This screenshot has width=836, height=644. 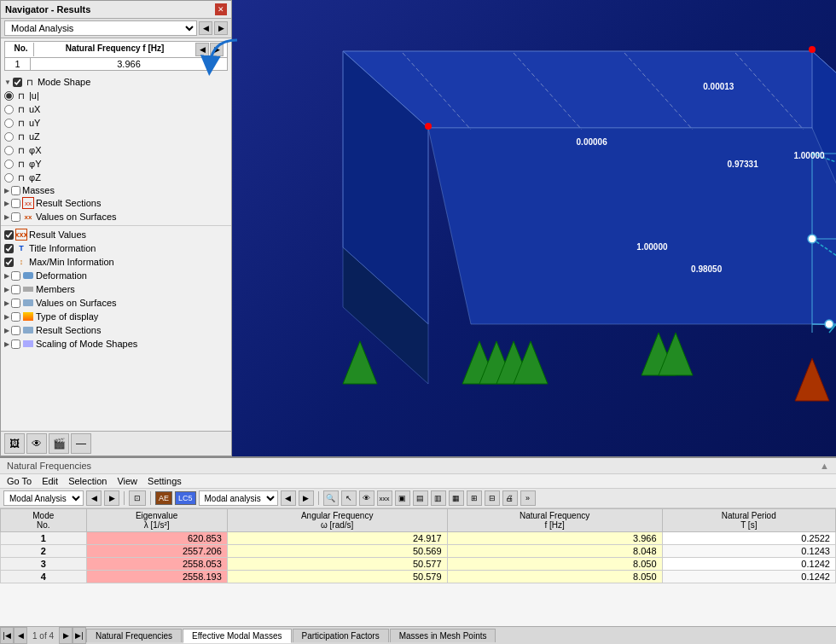 I want to click on rs2-checkbox, so click(x=15, y=331).